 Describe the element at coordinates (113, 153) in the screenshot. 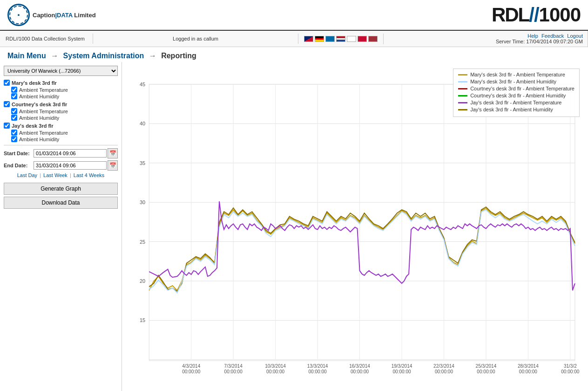

I see `start-date-calendar-btn: 📅` at that location.